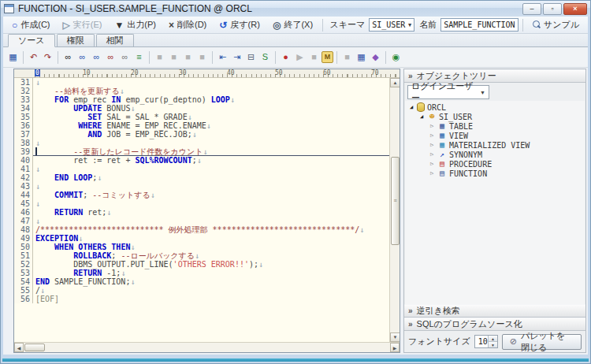  I want to click on redo-icon: ↷, so click(47, 57).